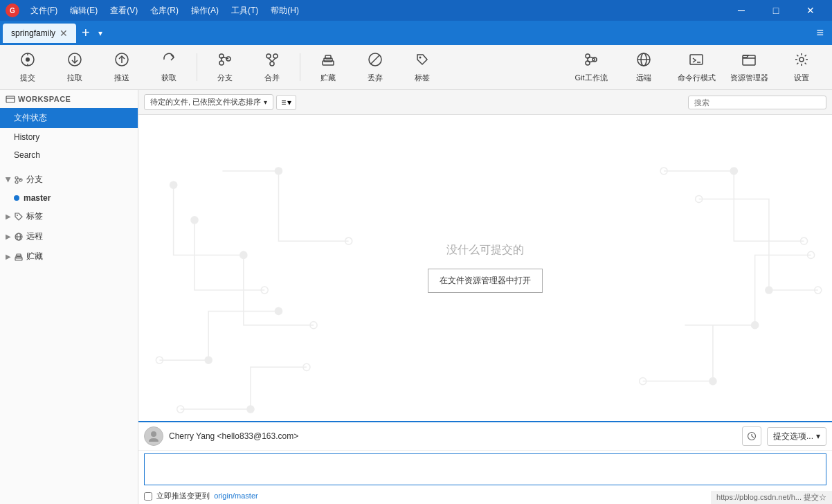  Describe the element at coordinates (696, 67) in the screenshot. I see `terminal-button: 命令行模式` at that location.